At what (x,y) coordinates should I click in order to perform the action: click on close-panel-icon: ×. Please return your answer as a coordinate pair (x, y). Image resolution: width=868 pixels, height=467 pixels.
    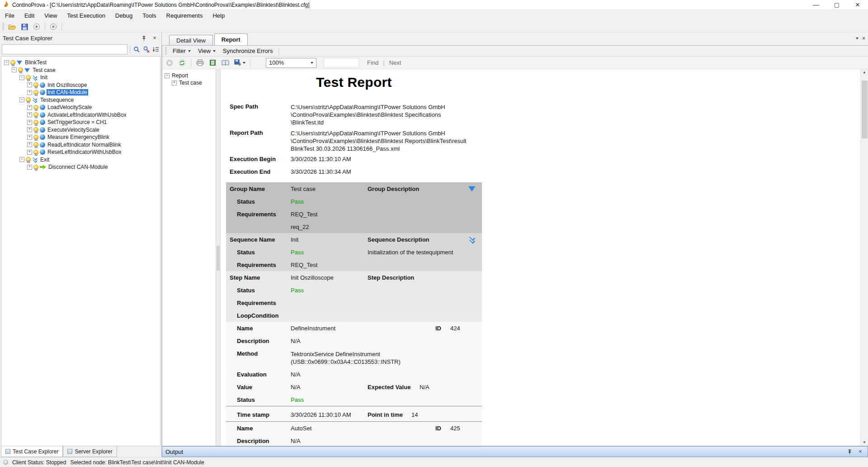
    Looking at the image, I should click on (155, 38).